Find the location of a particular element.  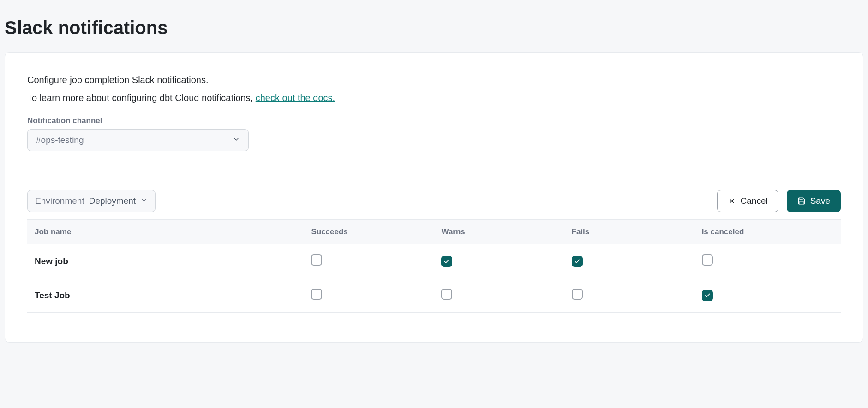

save-button-label: Save is located at coordinates (820, 201).